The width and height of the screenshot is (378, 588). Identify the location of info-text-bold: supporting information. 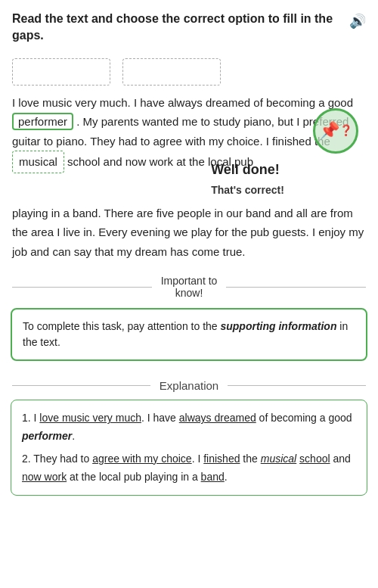
(278, 326).